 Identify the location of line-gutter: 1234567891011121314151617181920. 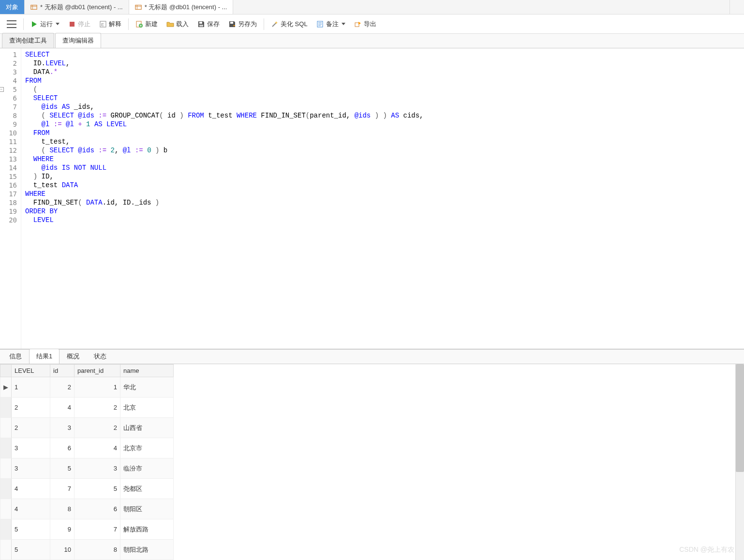
(11, 198).